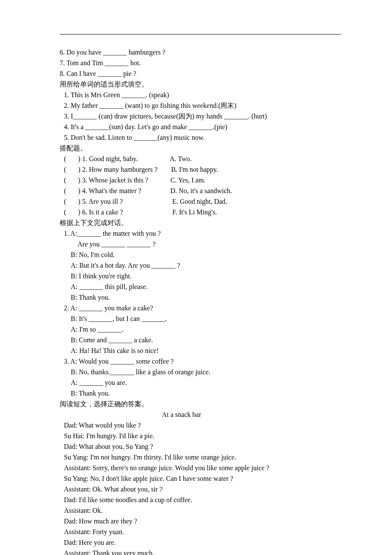 This screenshot has width=392, height=555. I want to click on dialogue-line: Are you _______ _______ ?, so click(200, 244).